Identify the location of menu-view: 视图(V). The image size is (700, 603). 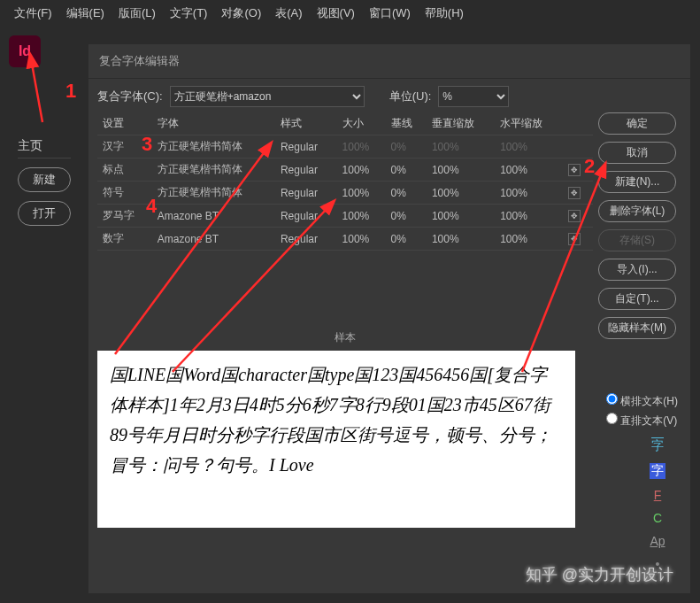
(336, 13).